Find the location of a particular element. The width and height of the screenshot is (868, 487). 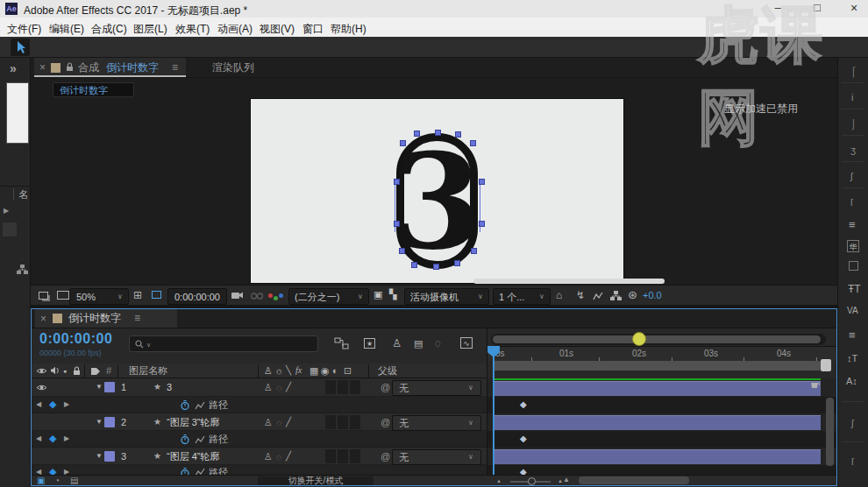

time-navigator-handle is located at coordinates (639, 339).